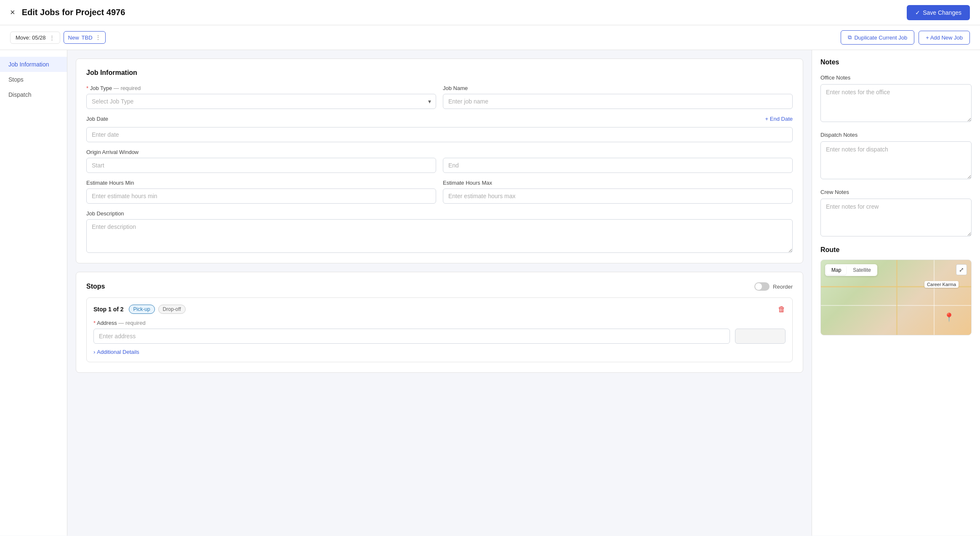  What do you see at coordinates (896, 156) in the screenshot?
I see `dispatch-notes-section: Dispatch Notes` at bounding box center [896, 156].